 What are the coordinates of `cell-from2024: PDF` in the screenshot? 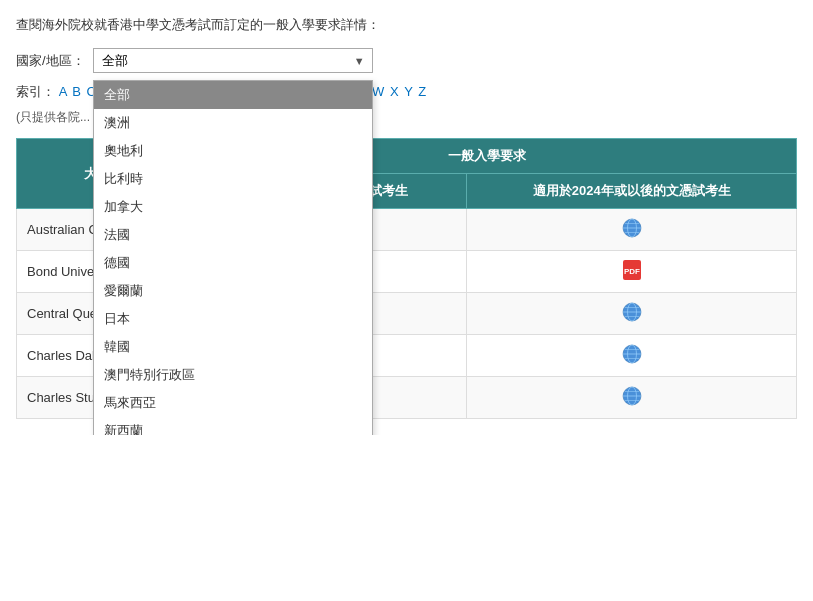 It's located at (632, 272).